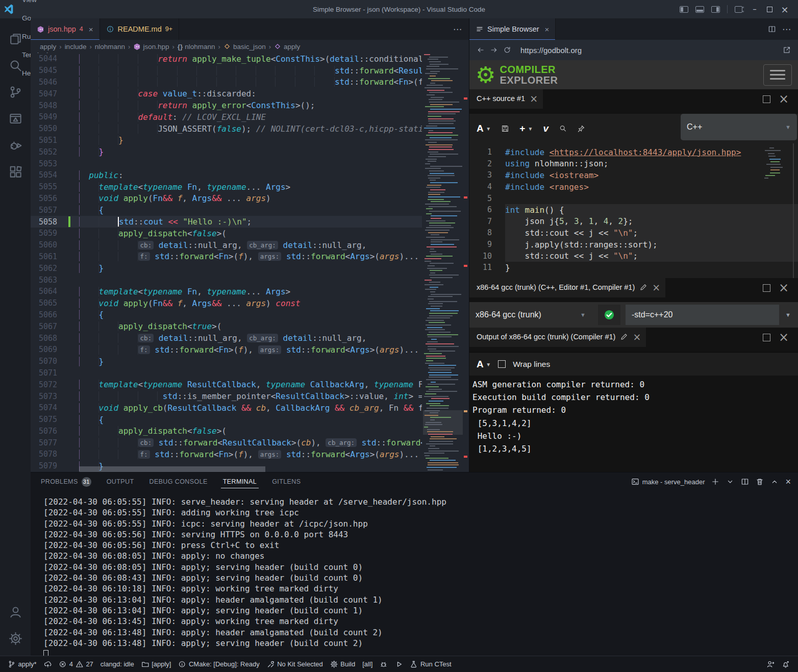 This screenshot has width=798, height=672. What do you see at coordinates (702, 315) in the screenshot?
I see `compiler-args-input: -std=c++20` at bounding box center [702, 315].